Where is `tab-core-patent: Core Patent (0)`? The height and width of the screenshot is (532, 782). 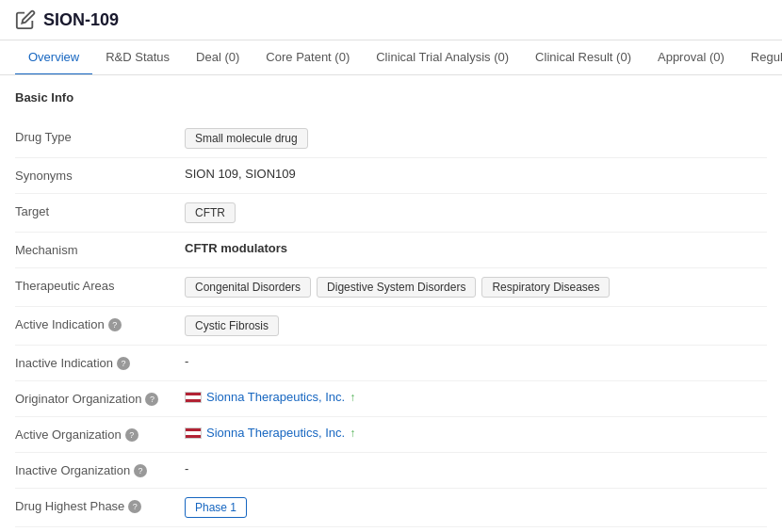
tab-core-patent: Core Patent (0) is located at coordinates (307, 58).